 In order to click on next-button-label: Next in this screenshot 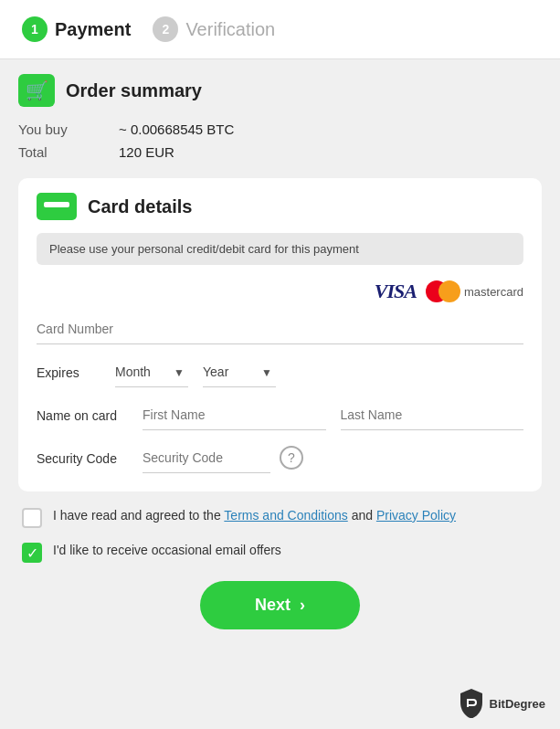, I will do `click(272, 605)`.